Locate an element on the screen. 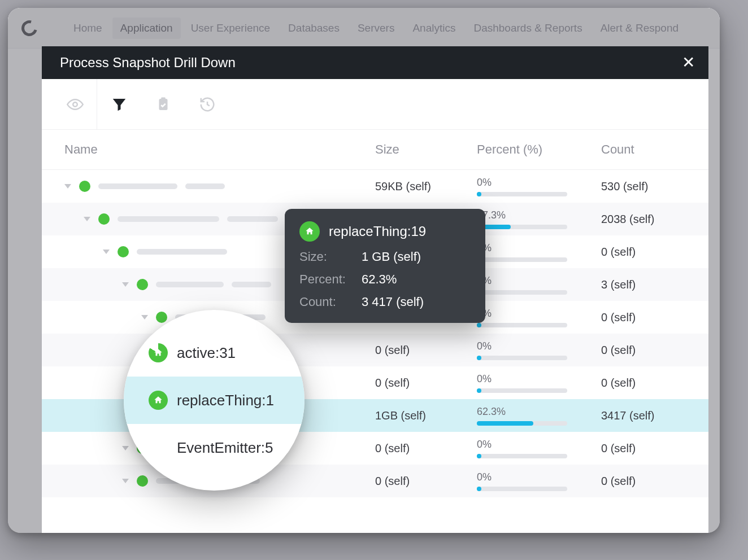  toolbar is located at coordinates (375, 104).